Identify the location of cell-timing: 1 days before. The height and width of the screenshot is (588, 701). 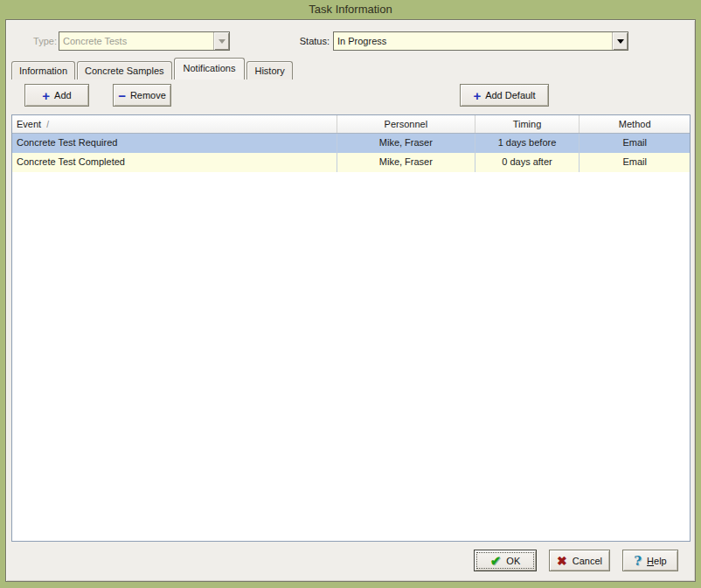
(528, 143).